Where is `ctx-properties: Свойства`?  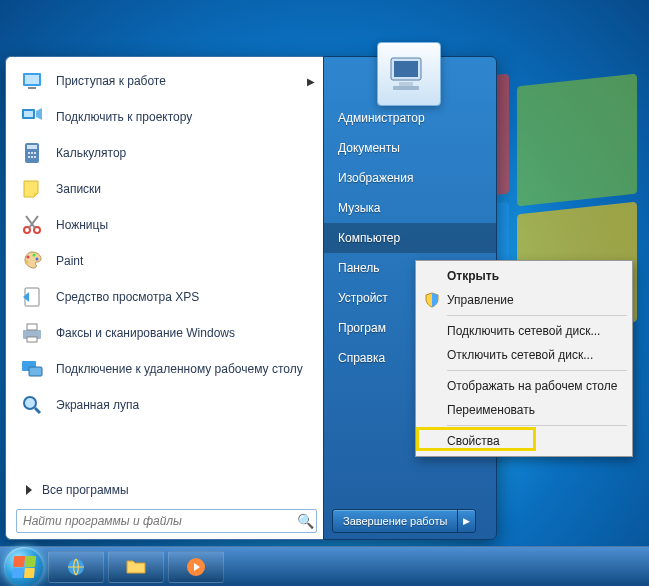 ctx-properties: Свойства is located at coordinates (524, 441).